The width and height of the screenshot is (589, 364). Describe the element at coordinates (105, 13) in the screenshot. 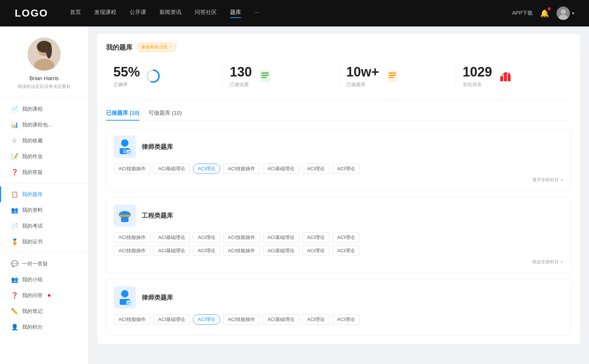

I see `nav-discover: 发现课程` at that location.